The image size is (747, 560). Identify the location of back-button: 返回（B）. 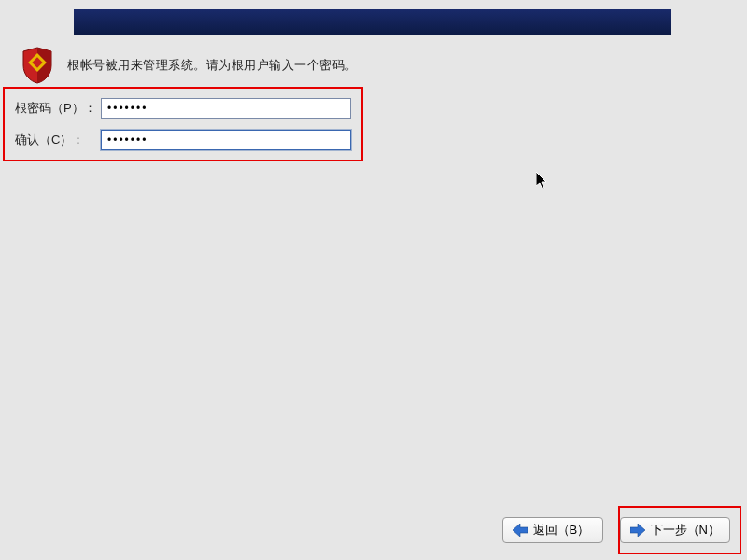
(553, 530).